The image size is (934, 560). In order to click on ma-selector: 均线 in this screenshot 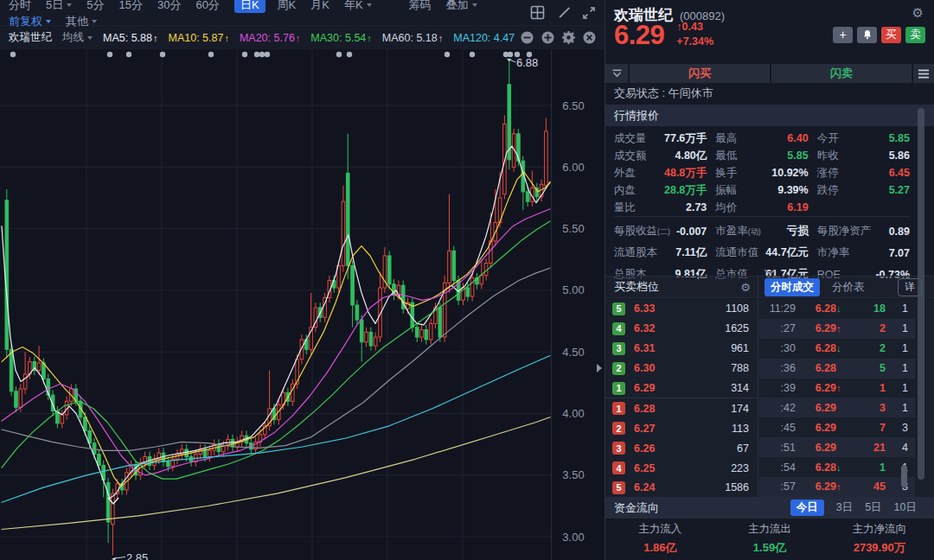, I will do `click(78, 38)`.